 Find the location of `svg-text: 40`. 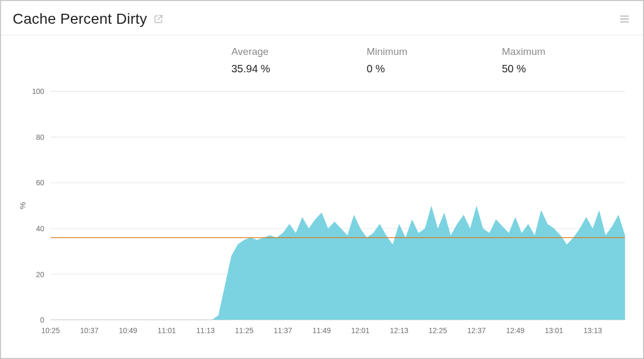

svg-text: 40 is located at coordinates (40, 229).